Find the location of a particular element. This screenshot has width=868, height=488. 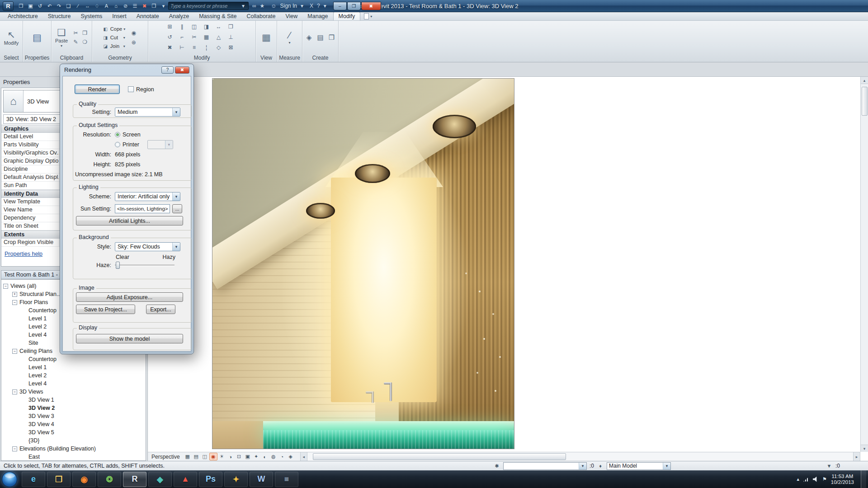

tab-manage: Manage is located at coordinates (317, 16).